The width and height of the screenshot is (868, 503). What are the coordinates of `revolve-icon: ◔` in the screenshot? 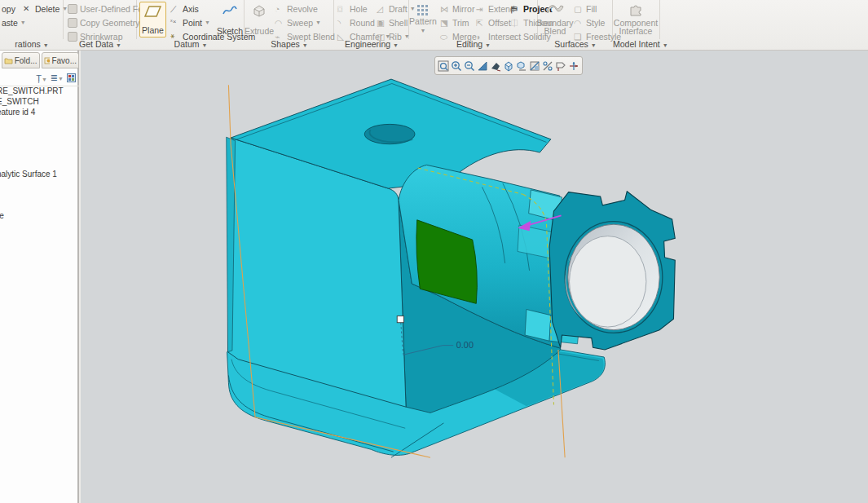 It's located at (280, 9).